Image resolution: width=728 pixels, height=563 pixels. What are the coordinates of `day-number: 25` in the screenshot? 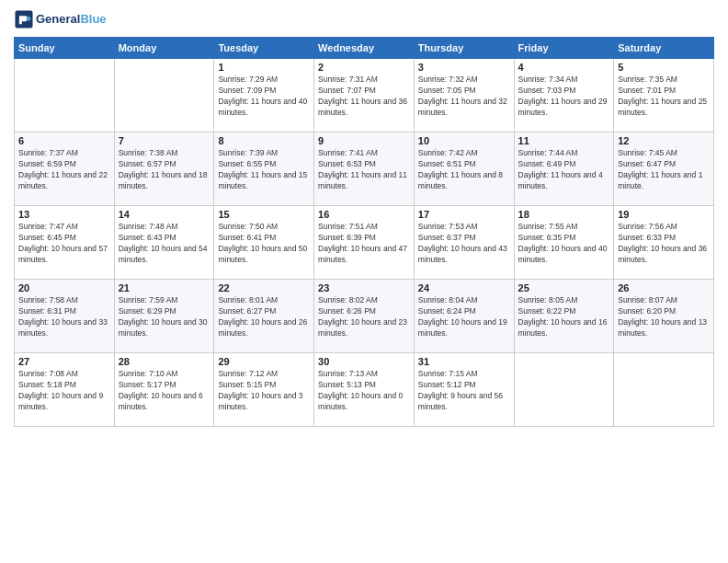 It's located at (564, 288).